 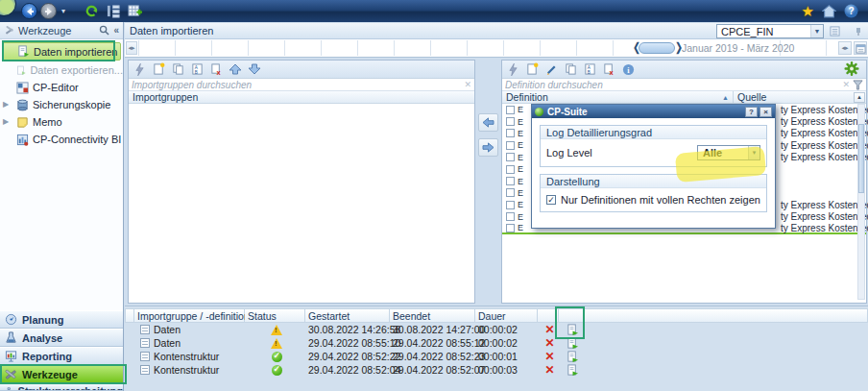 I want to click on copy-definition-button, so click(x=570, y=69).